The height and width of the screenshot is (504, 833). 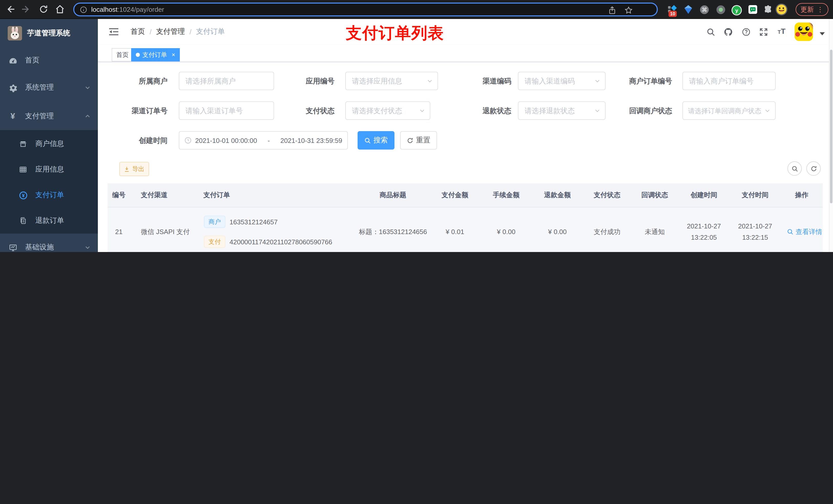 What do you see at coordinates (721, 9) in the screenshot?
I see `extension-dot-icon` at bounding box center [721, 9].